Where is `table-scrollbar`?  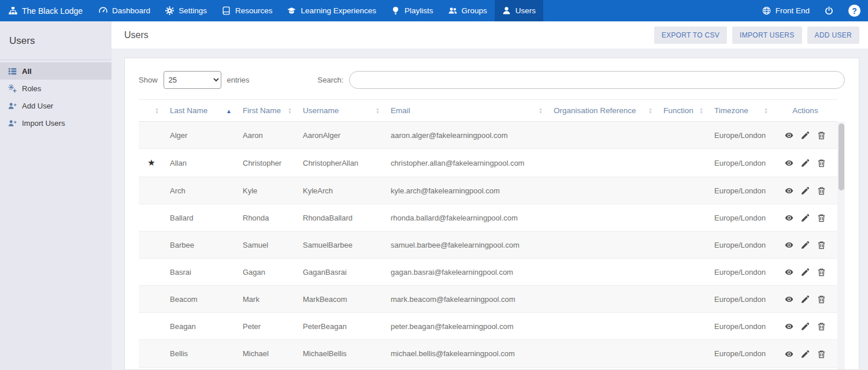
table-scrollbar is located at coordinates (841, 246).